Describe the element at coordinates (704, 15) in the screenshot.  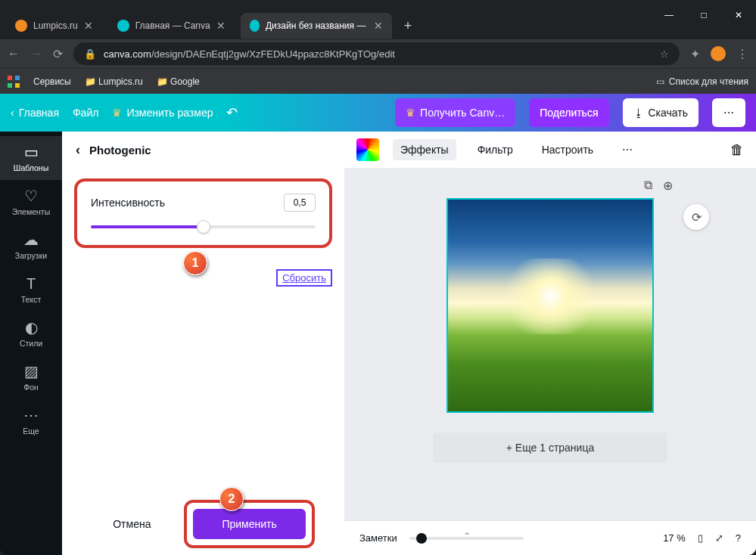
I see `maximize-button: □` at that location.